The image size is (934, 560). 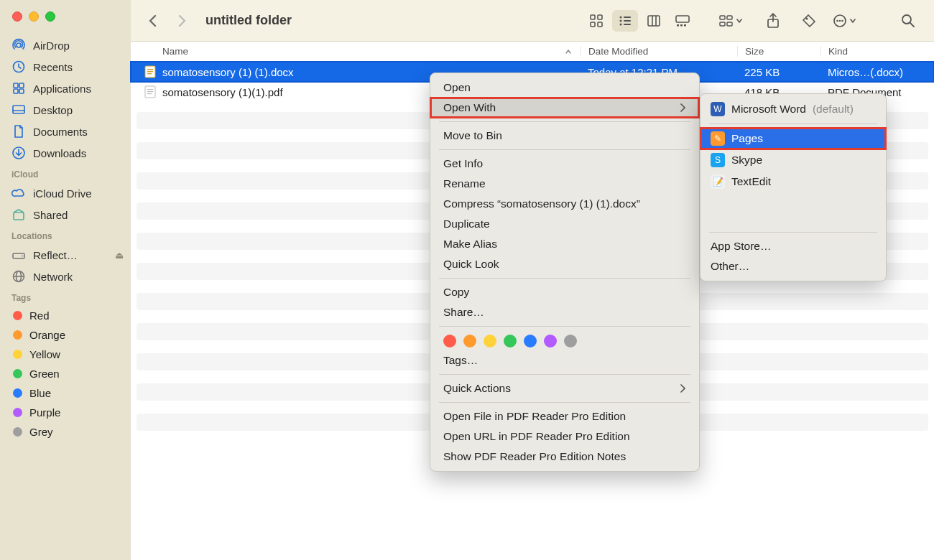 I want to click on sidebar-tag-orange: Orange, so click(x=65, y=335).